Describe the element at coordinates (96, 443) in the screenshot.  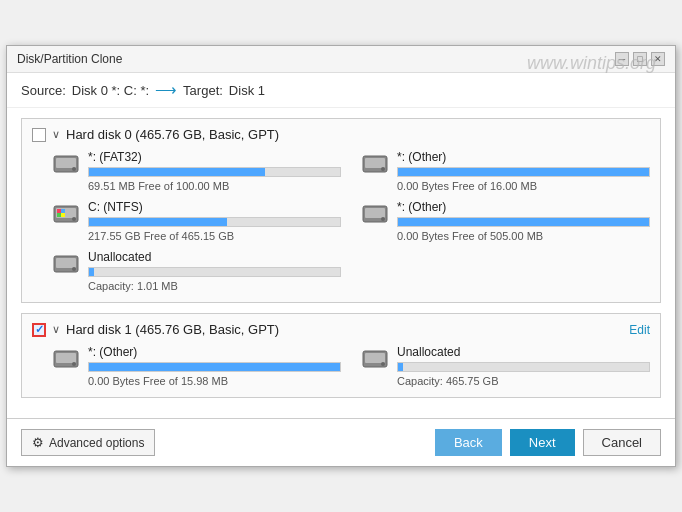
I see `advanced-options-label: Advanced options` at that location.